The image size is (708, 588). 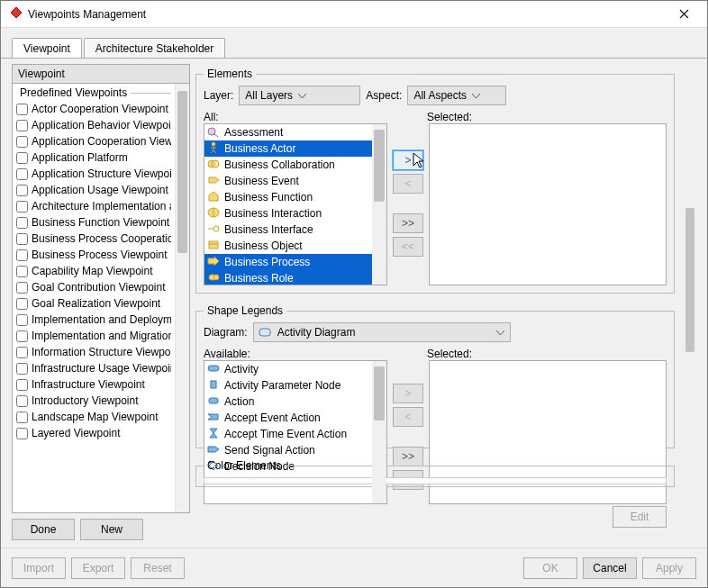 What do you see at coordinates (286, 434) in the screenshot?
I see `shape-item-label: Accept Time Event Action` at bounding box center [286, 434].